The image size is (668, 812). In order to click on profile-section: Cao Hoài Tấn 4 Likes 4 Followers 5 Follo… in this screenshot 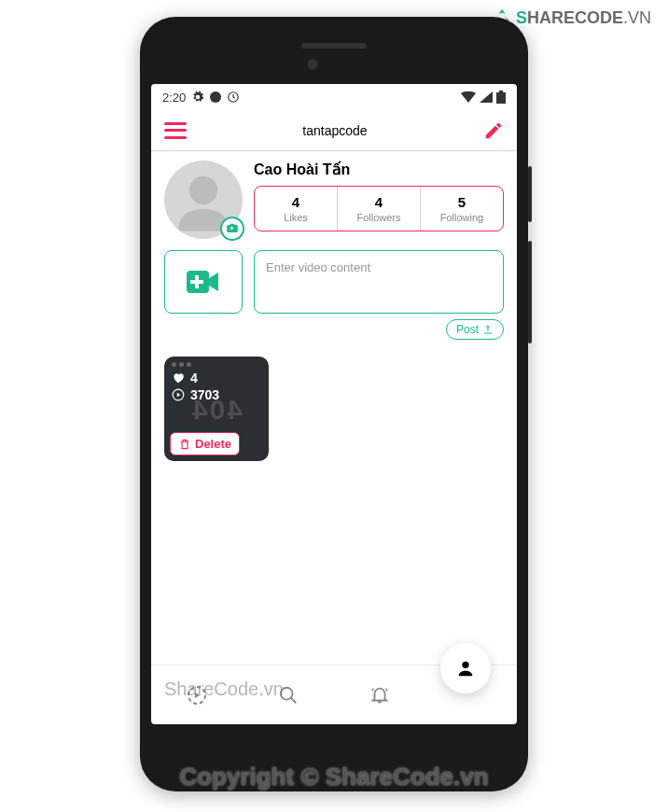, I will do `click(334, 199)`.